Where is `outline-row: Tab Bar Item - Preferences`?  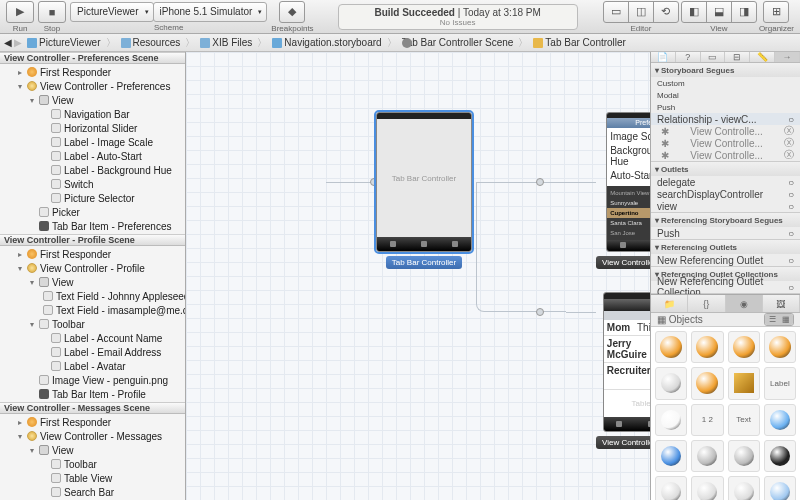 outline-row: Tab Bar Item - Preferences is located at coordinates (92, 226).